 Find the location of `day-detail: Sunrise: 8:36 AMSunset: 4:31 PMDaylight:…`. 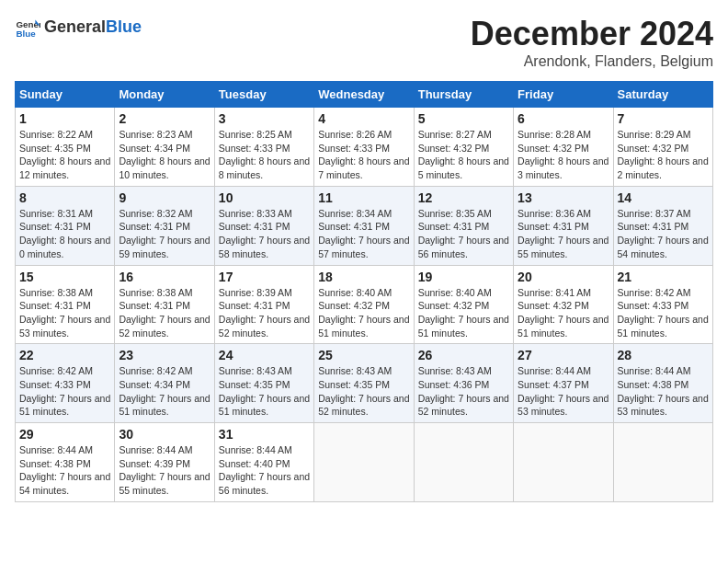

day-detail: Sunrise: 8:36 AMSunset: 4:31 PMDaylight:… is located at coordinates (563, 234).